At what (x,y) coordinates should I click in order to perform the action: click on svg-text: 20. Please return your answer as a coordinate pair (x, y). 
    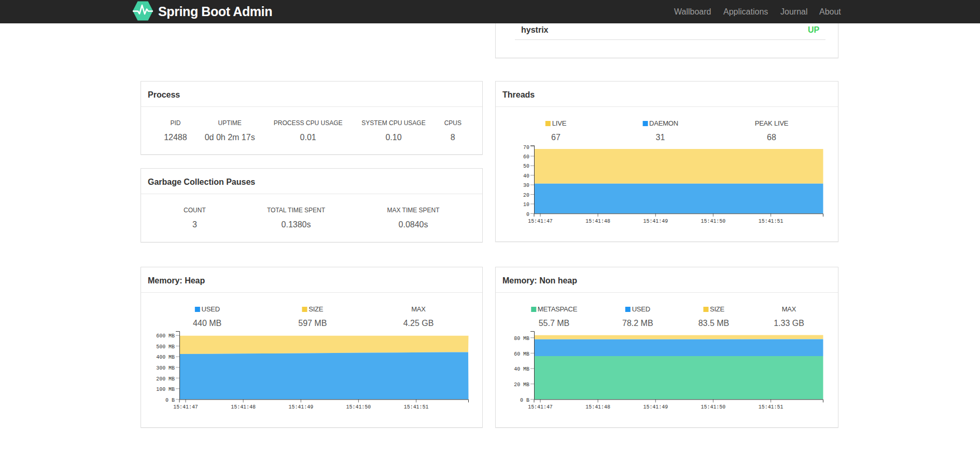
    Looking at the image, I should click on (526, 195).